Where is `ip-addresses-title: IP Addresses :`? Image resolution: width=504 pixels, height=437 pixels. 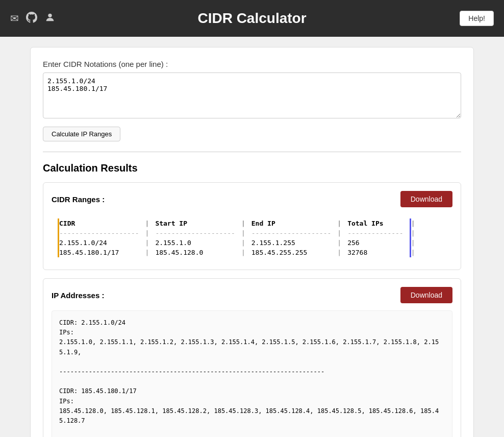 ip-addresses-title: IP Addresses : is located at coordinates (78, 295).